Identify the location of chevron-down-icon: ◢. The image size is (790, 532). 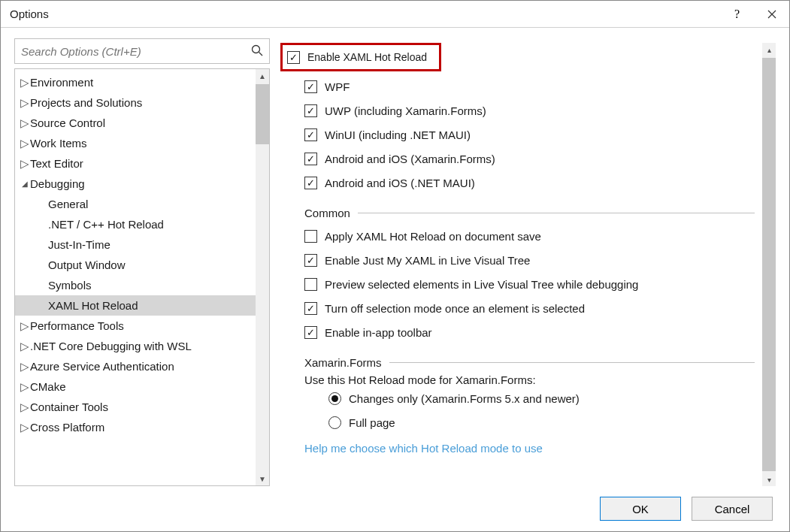
(25, 183).